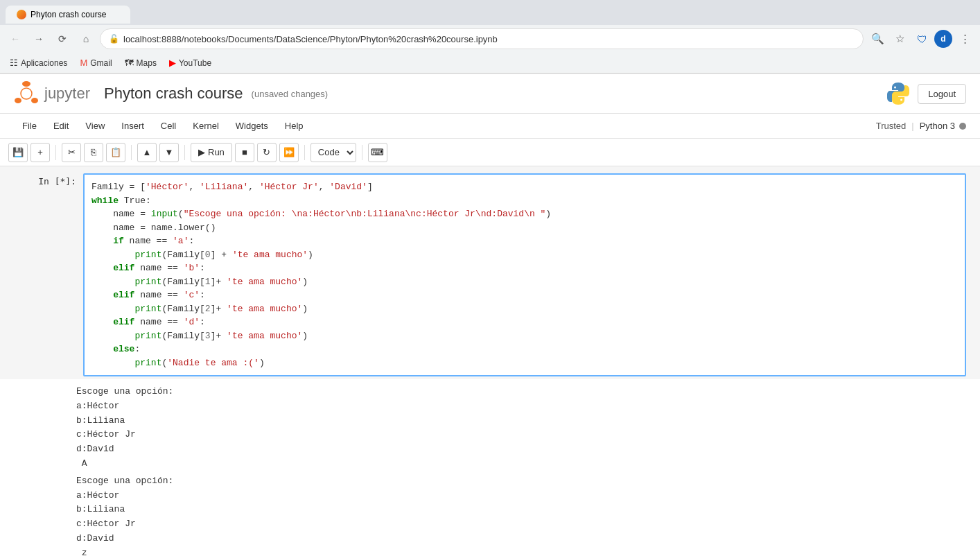  Describe the element at coordinates (525, 406) in the screenshot. I see `output-option-a-1: a:Héctor` at that location.